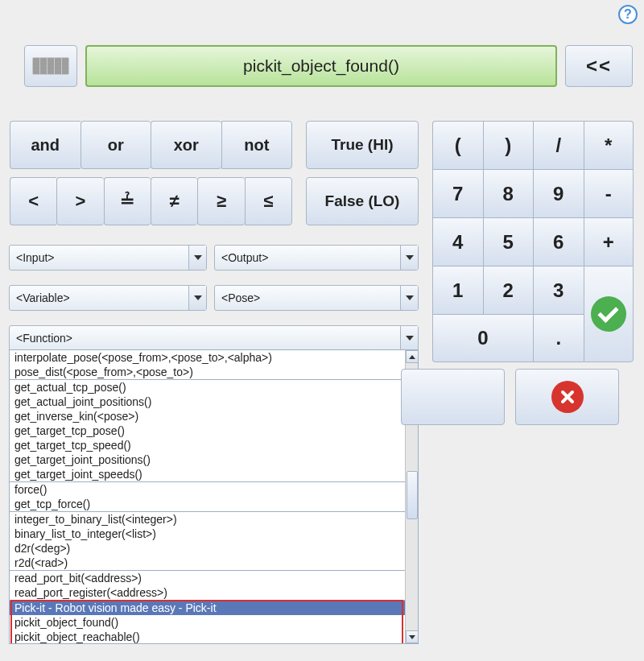 Image resolution: width=644 pixels, height=661 pixels. Describe the element at coordinates (559, 193) in the screenshot. I see `num-9-button: 9` at that location.